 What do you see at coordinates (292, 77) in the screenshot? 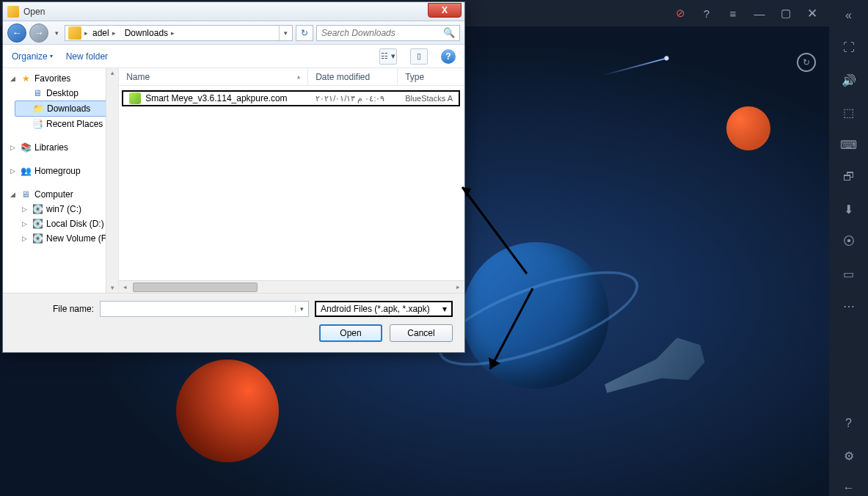
I see `file-list-header: Name ▴ Date modified Type` at bounding box center [292, 77].